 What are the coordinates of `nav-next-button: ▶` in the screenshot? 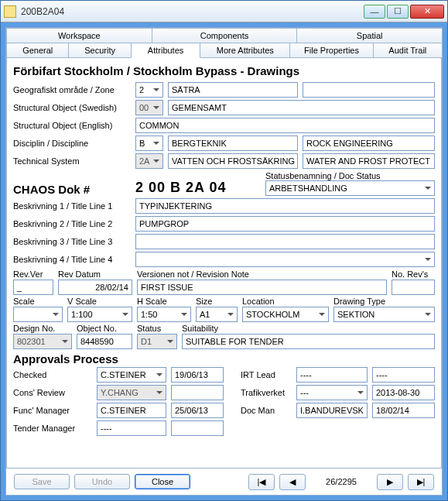 It's located at (390, 482).